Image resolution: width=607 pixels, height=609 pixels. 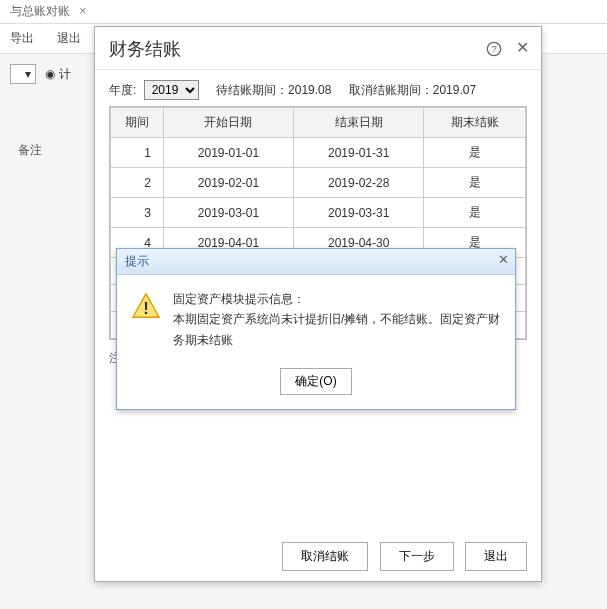 What do you see at coordinates (40, 11) in the screenshot?
I see `bg-tab-title: 与总账对账` at bounding box center [40, 11].